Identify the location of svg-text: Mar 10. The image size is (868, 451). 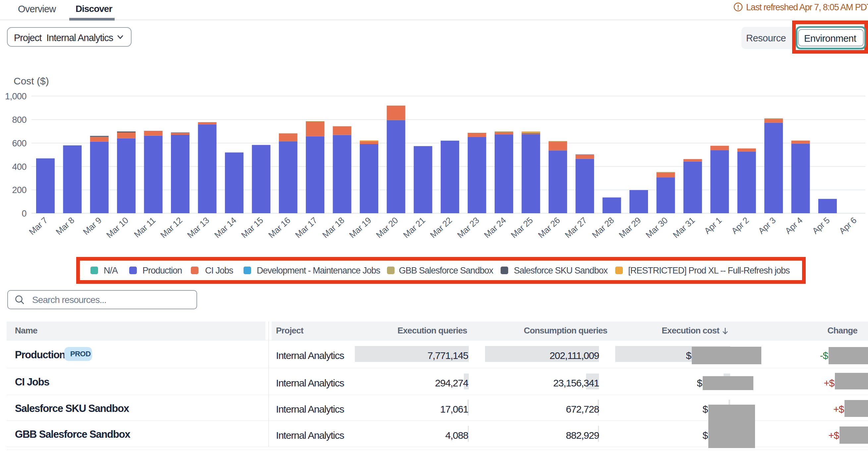
(117, 227).